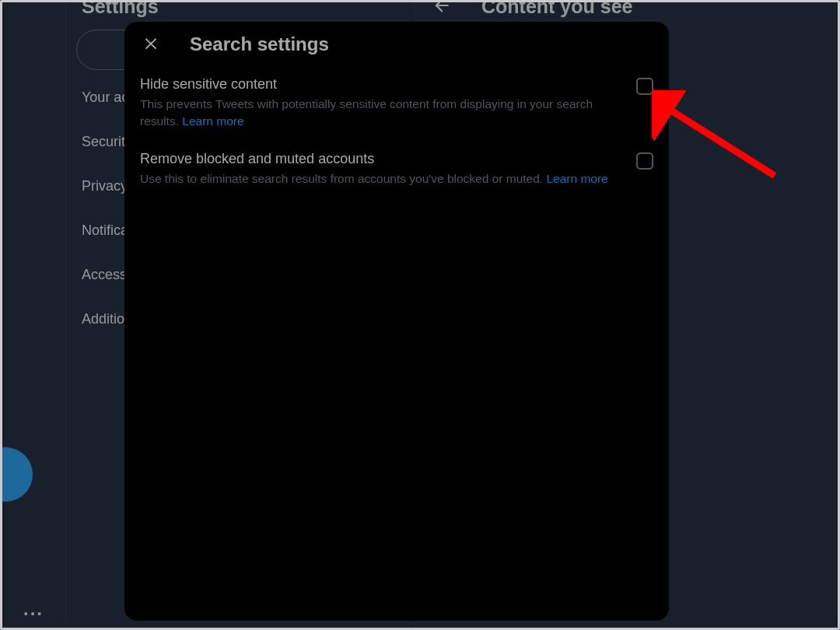 The image size is (840, 630). What do you see at coordinates (397, 44) in the screenshot?
I see `modal-header: Search settings` at bounding box center [397, 44].